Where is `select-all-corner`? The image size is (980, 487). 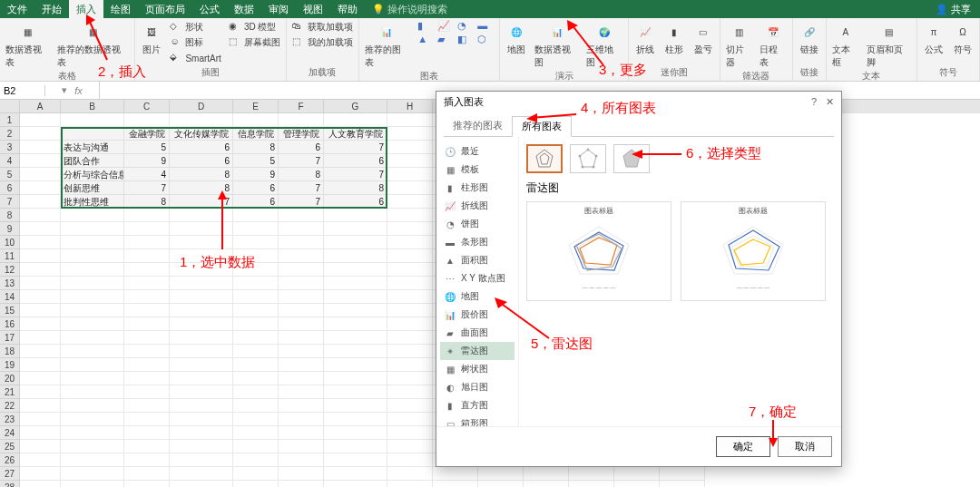 select-all-corner is located at coordinates (10, 107).